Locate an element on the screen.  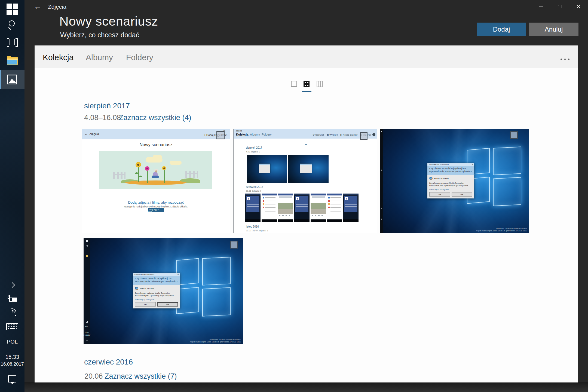
start-button is located at coordinates (12, 9).